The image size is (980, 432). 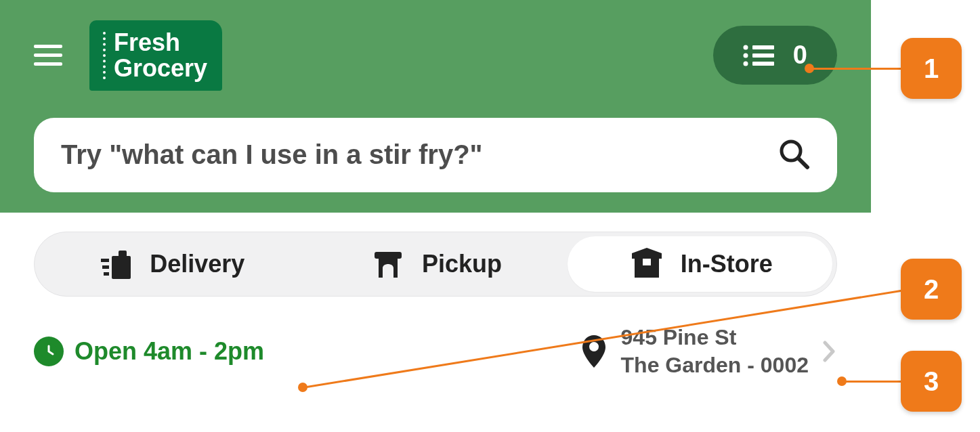 I want to click on search-input, so click(x=419, y=154).